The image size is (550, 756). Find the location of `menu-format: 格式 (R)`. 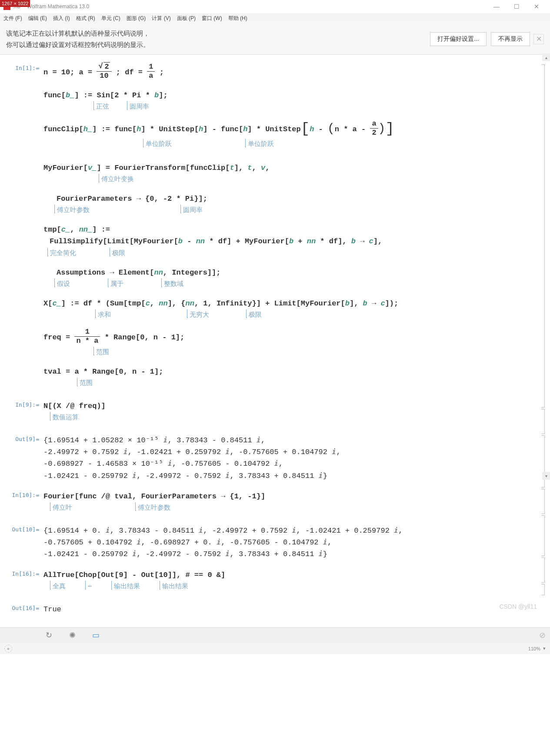

menu-format: 格式 (R) is located at coordinates (86, 18).